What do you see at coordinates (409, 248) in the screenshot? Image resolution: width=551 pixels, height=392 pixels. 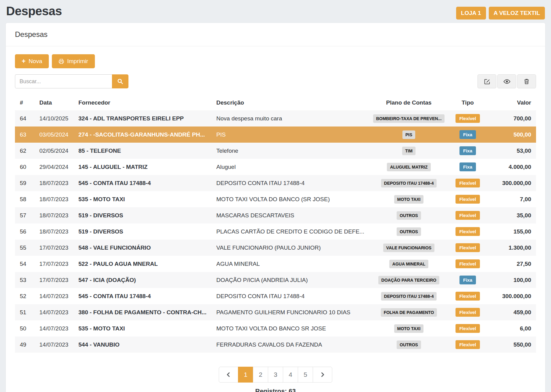 I see `row-account-plan: VALE FUNCIONARIOS` at bounding box center [409, 248].